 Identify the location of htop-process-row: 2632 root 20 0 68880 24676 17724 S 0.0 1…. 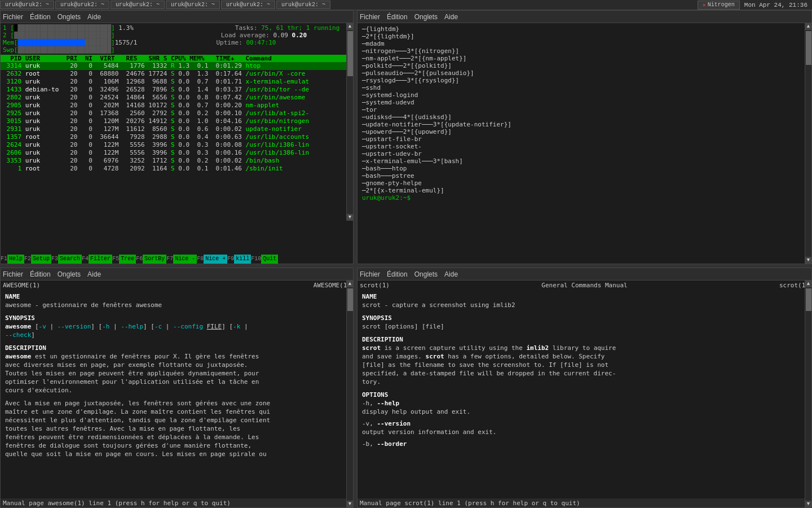
(177, 74).